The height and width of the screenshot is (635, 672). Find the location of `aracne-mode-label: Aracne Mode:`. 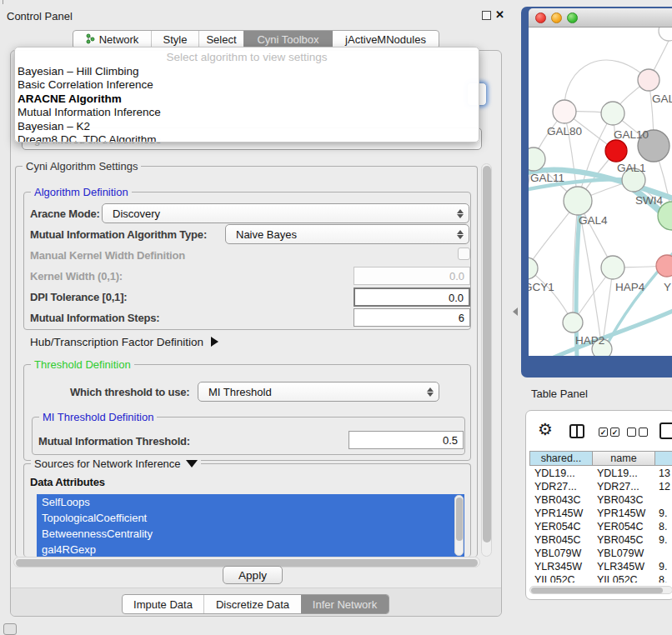

aracne-mode-label: Aracne Mode: is located at coordinates (65, 213).